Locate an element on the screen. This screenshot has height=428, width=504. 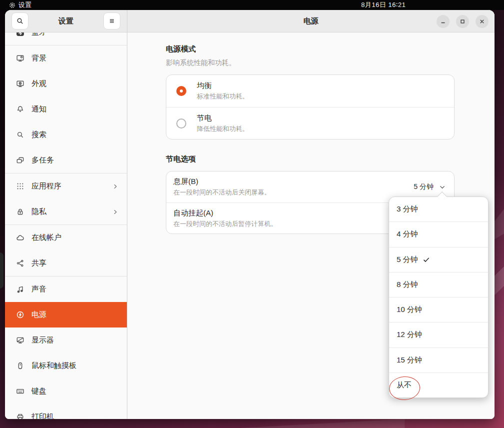
sidebar-item-sharing: 共享 is located at coordinates (66, 263).